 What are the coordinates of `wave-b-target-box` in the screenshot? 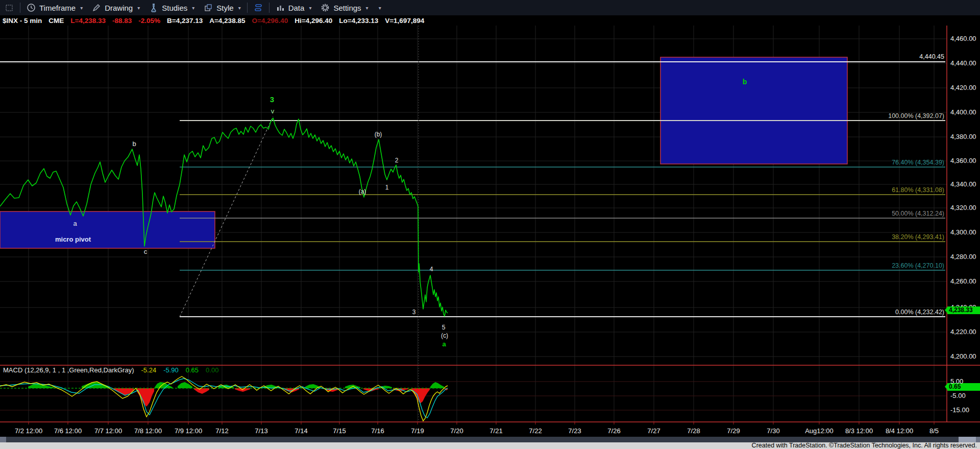 It's located at (754, 110).